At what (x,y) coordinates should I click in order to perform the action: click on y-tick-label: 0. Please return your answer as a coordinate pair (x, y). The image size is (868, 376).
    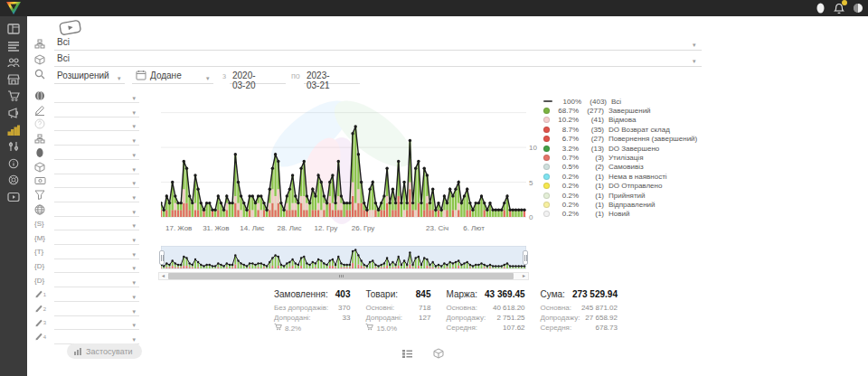
    Looking at the image, I should click on (531, 217).